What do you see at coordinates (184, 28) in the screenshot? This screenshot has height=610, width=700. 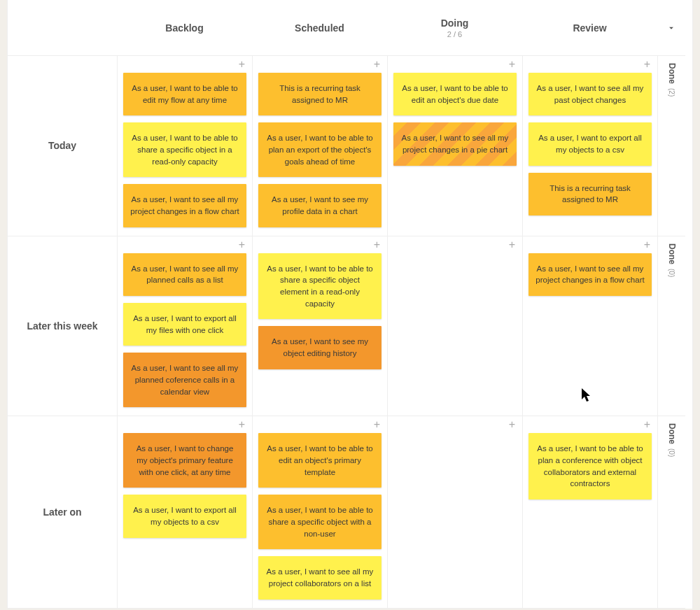 I see `column-label: Backlog` at bounding box center [184, 28].